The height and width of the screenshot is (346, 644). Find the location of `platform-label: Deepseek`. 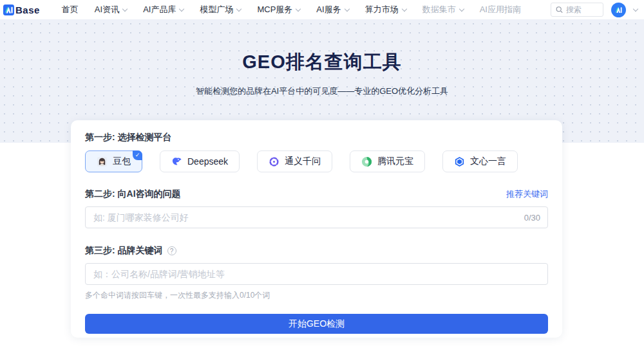

platform-label: Deepseek is located at coordinates (207, 161).